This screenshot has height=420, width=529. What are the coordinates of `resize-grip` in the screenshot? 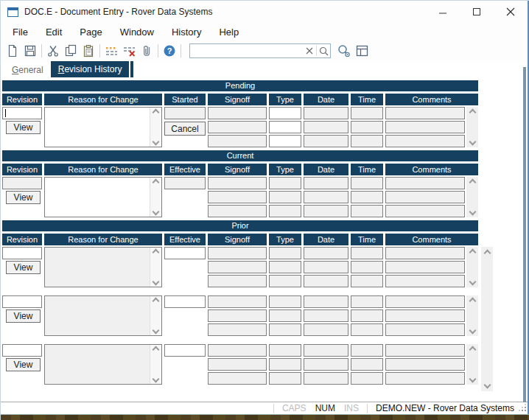 It's located at (523, 408).